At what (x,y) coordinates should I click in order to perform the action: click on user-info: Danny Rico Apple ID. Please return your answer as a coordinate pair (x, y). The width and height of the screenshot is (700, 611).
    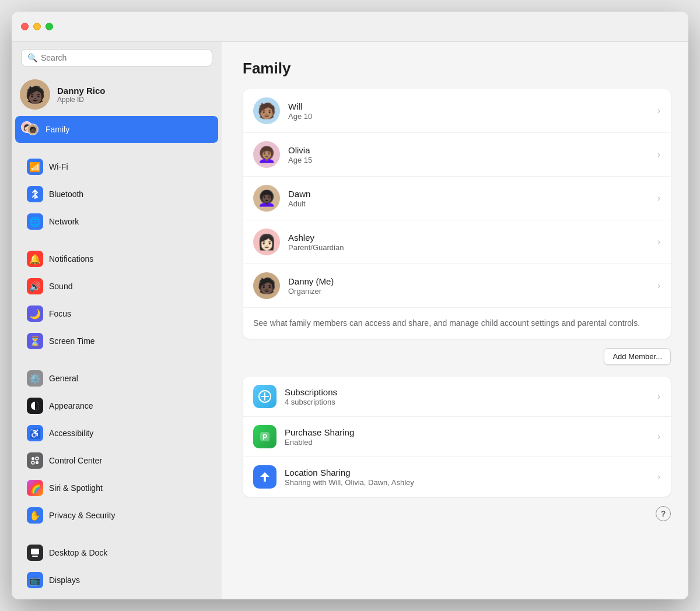
    Looking at the image, I should click on (82, 94).